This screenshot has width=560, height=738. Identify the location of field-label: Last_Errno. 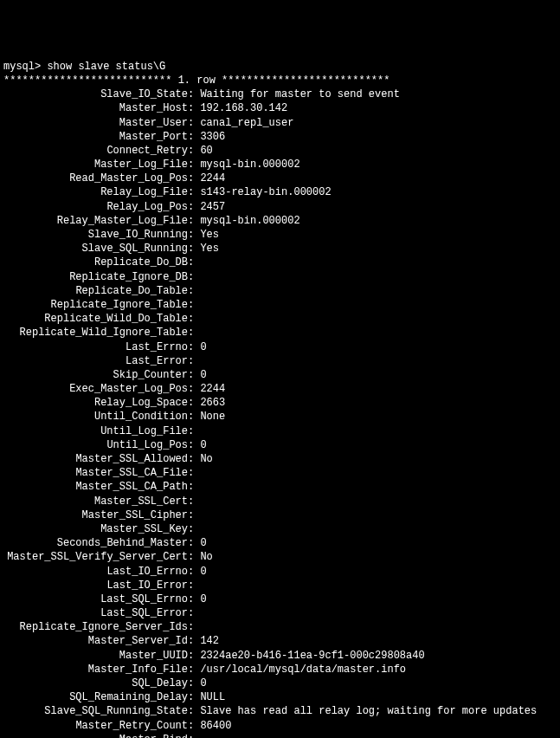
(95, 347).